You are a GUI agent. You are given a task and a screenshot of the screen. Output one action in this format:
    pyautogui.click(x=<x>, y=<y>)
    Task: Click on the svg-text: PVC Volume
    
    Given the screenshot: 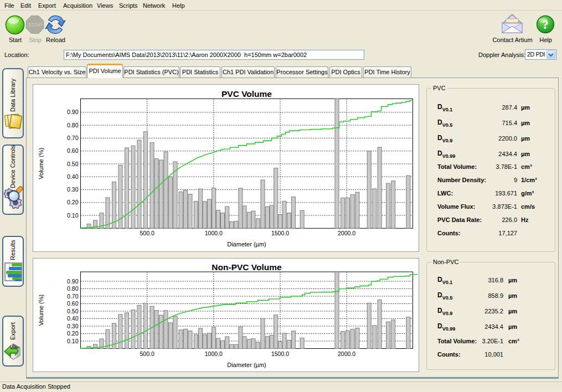 What is the action you would take?
    pyautogui.click(x=247, y=94)
    